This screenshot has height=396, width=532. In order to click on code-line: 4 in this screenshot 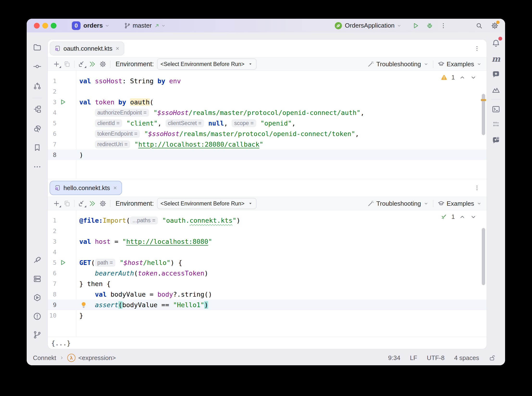, I will do `click(267, 252)`.